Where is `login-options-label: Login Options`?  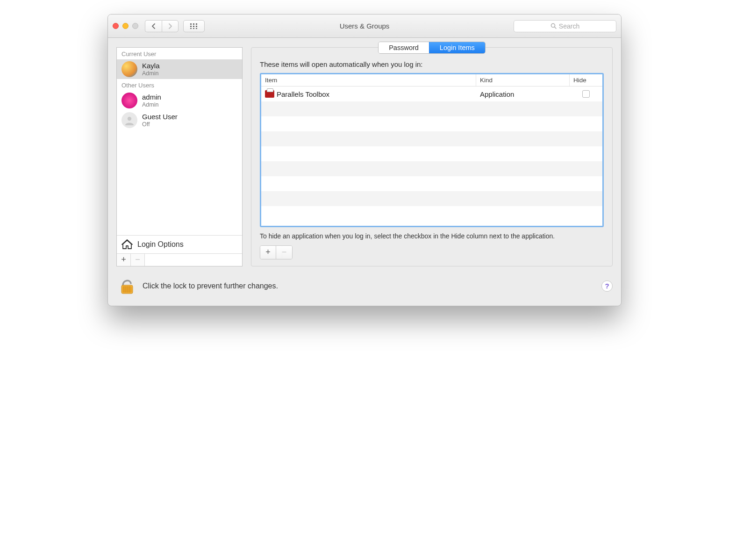
login-options-label: Login Options is located at coordinates (161, 244).